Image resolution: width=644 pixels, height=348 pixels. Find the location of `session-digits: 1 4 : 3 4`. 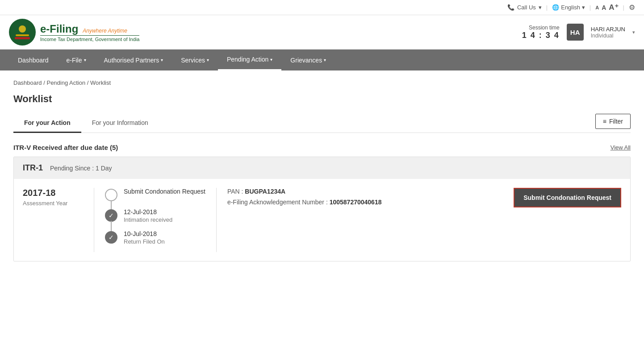

session-digits: 1 4 : 3 4 is located at coordinates (541, 36).